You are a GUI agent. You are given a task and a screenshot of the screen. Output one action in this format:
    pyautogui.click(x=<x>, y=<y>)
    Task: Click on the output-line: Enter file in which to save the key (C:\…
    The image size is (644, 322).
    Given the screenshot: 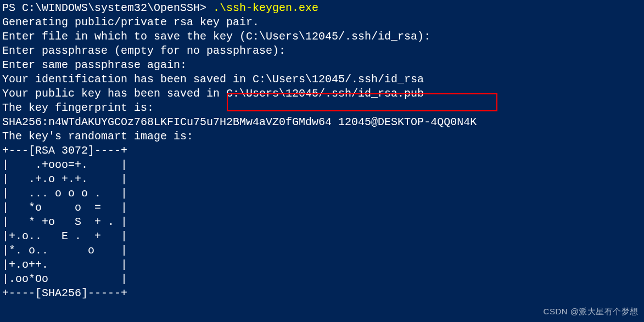 What is the action you would take?
    pyautogui.click(x=216, y=36)
    